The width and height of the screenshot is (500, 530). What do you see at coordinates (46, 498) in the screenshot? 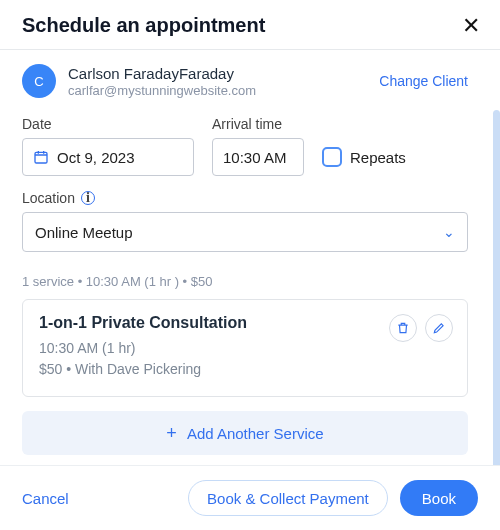
I see `cancel-button: Cancel` at bounding box center [46, 498].